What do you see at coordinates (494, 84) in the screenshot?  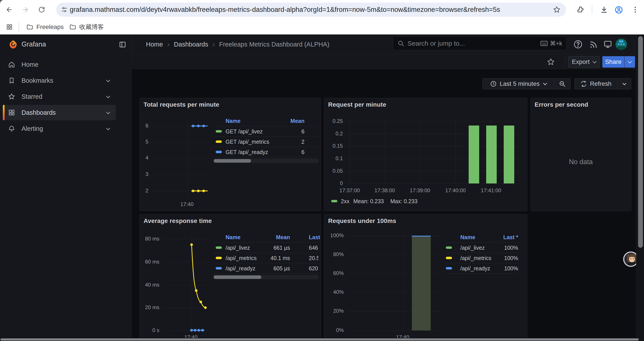 I see `clock-icon` at bounding box center [494, 84].